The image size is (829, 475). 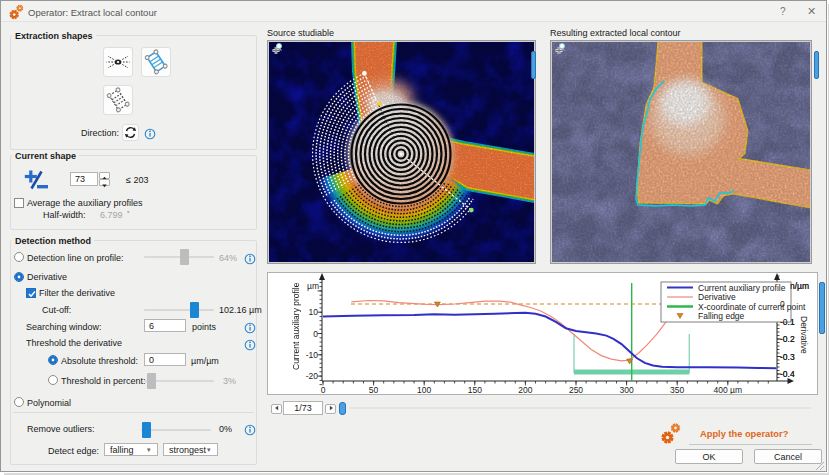 I want to click on svg-text: -10, so click(x=312, y=355).